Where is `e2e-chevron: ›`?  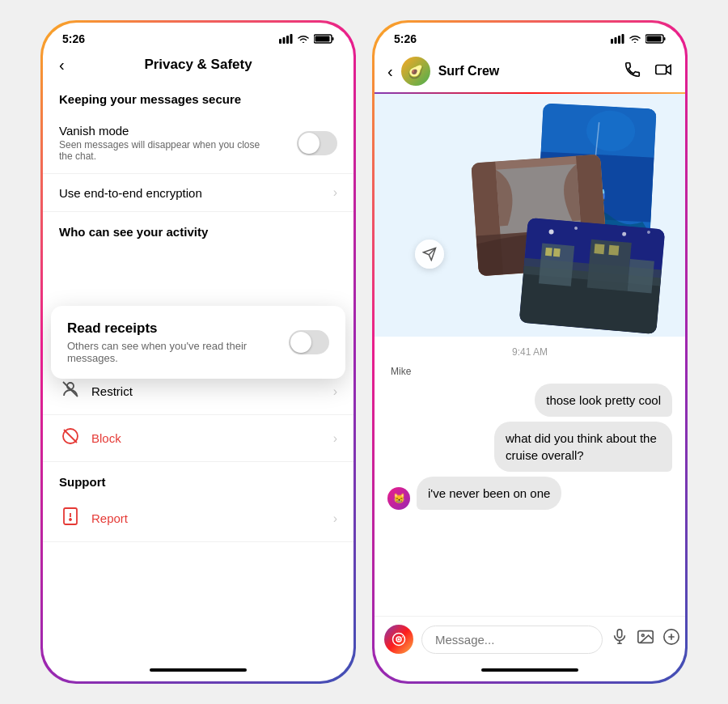
e2e-chevron: › is located at coordinates (335, 193).